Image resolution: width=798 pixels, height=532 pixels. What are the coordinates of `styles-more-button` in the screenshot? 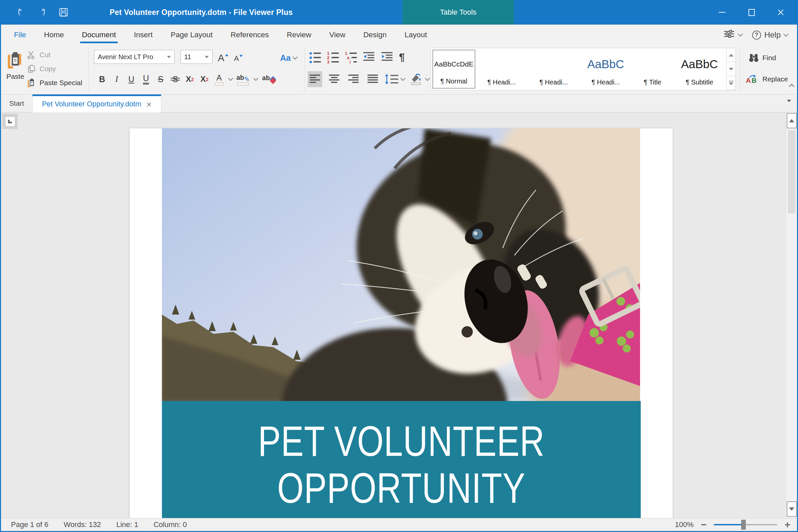 It's located at (731, 83).